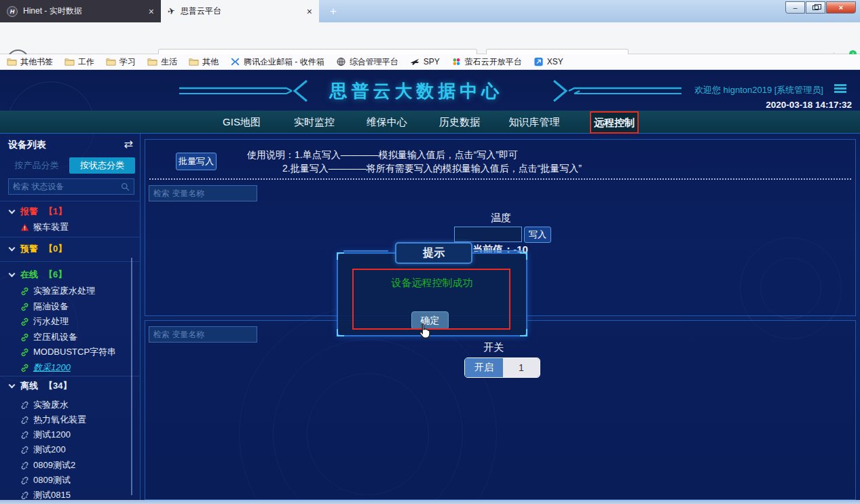  What do you see at coordinates (240, 11) in the screenshot?
I see `browser-tab-sipu: ✈ 思普云平台 ×` at bounding box center [240, 11].